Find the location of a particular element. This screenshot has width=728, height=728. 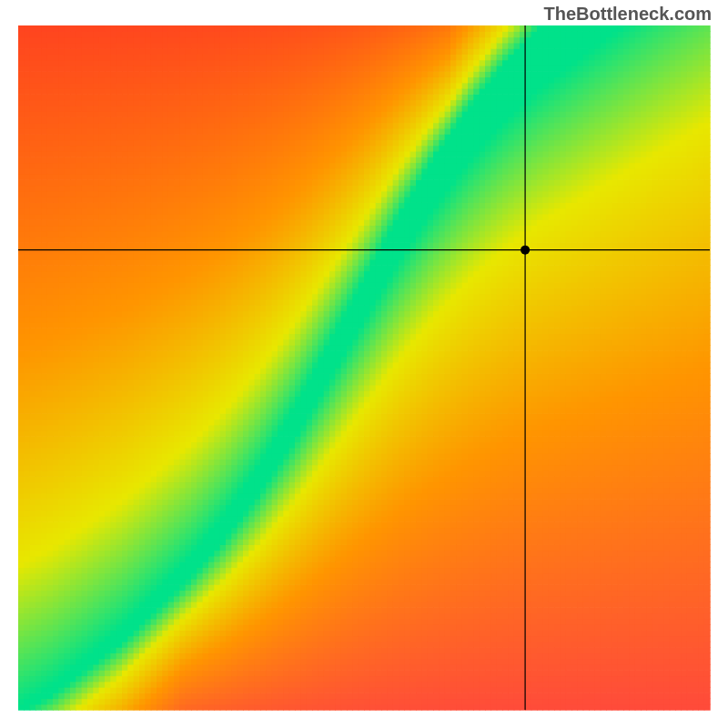

watermark-text: TheBottleneck.com is located at coordinates (628, 15).